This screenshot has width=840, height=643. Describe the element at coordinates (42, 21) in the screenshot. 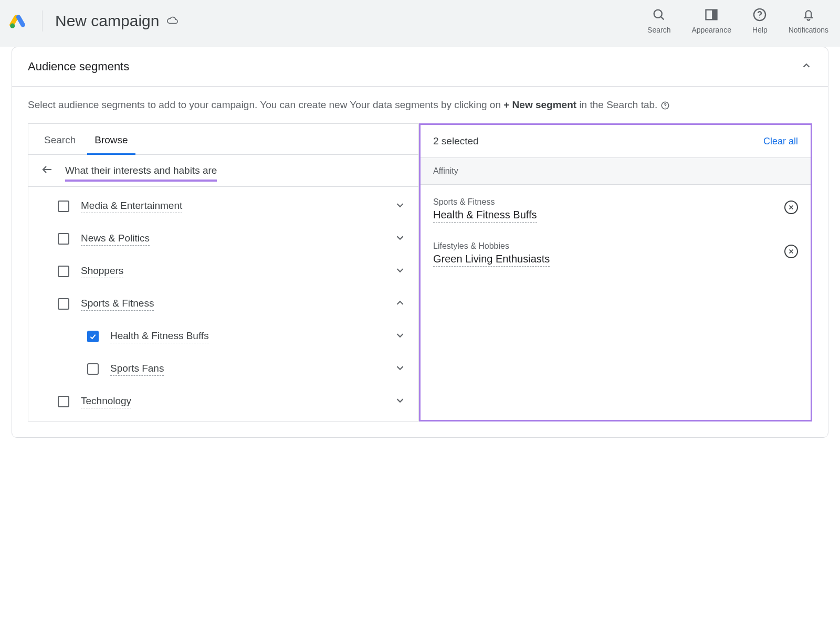

I see `vertical-divider` at that location.